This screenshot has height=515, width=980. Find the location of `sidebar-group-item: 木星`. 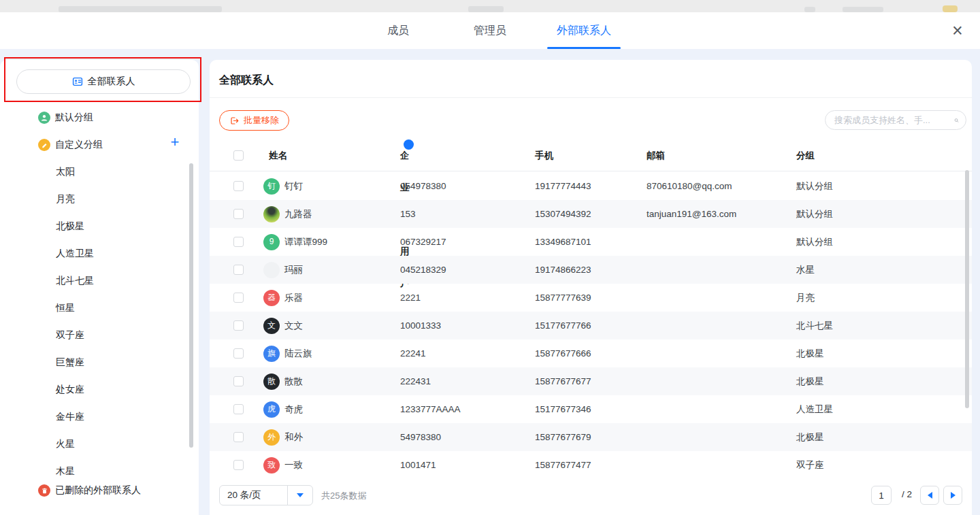

sidebar-group-item: 木星 is located at coordinates (99, 471).